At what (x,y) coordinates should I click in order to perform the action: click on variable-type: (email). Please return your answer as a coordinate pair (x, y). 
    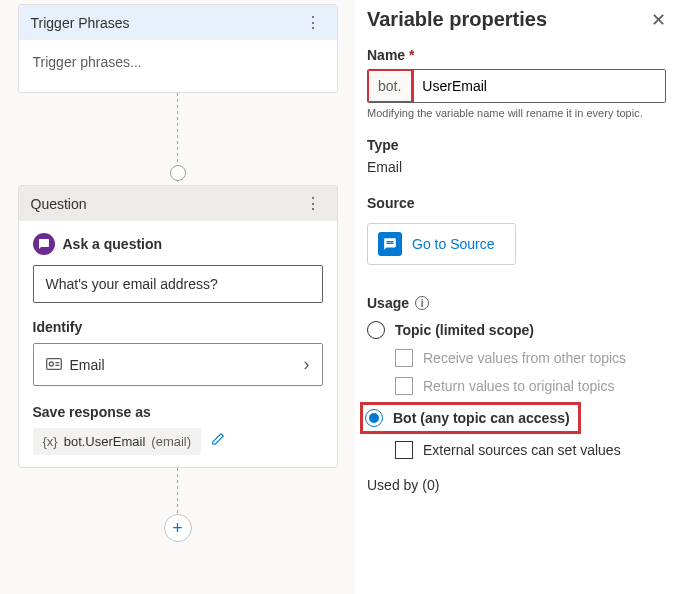
    Looking at the image, I should click on (171, 442).